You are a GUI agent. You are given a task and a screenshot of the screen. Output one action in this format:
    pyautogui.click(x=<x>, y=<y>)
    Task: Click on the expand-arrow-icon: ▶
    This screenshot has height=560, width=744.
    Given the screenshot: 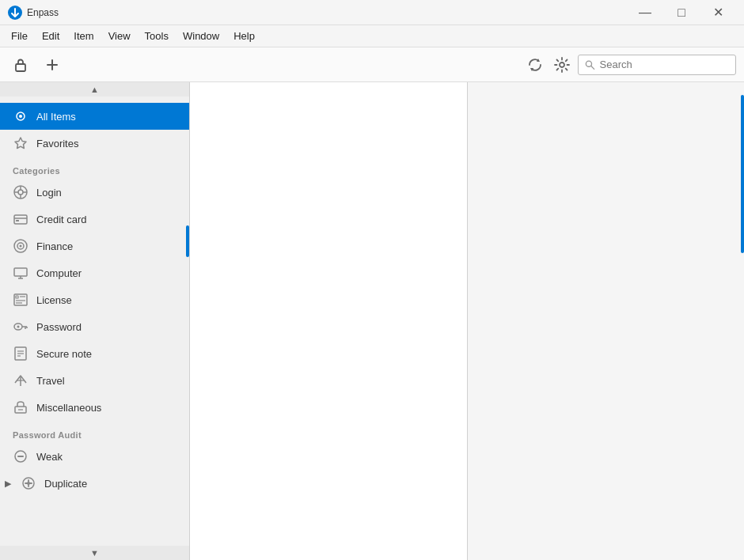 What is the action you would take?
    pyautogui.click(x=8, y=484)
    